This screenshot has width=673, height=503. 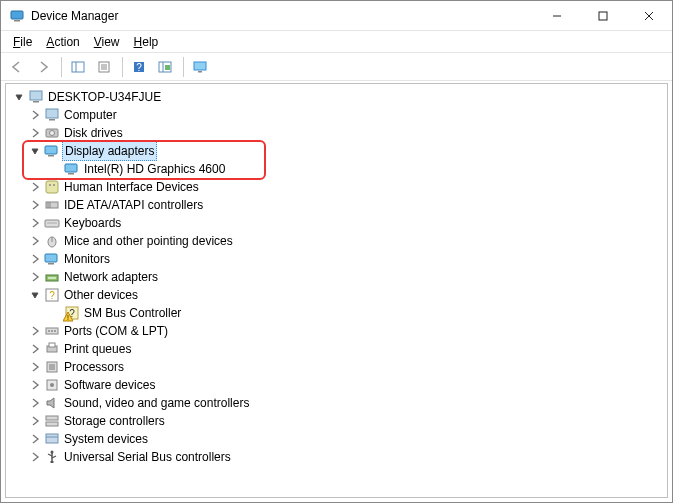 I want to click on tree-category-7: Monitors, so click(x=336, y=259).